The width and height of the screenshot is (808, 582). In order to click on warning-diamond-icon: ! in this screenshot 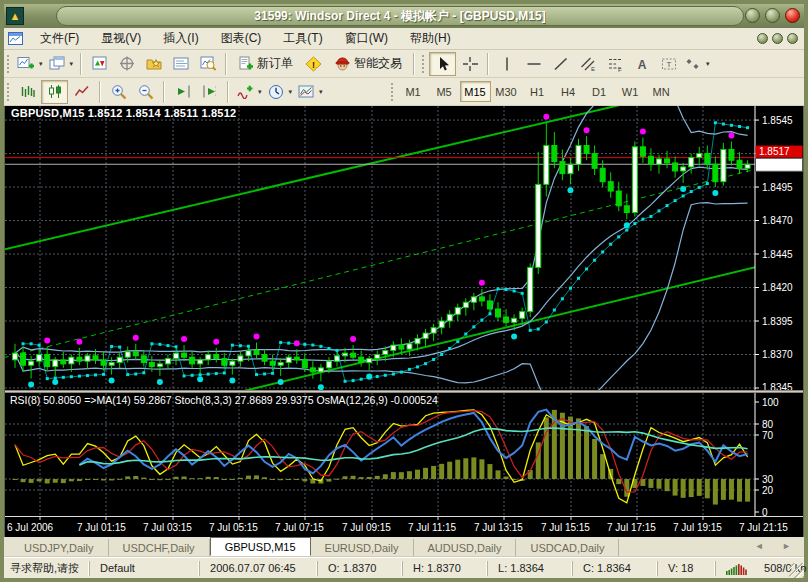, I will do `click(314, 64)`.